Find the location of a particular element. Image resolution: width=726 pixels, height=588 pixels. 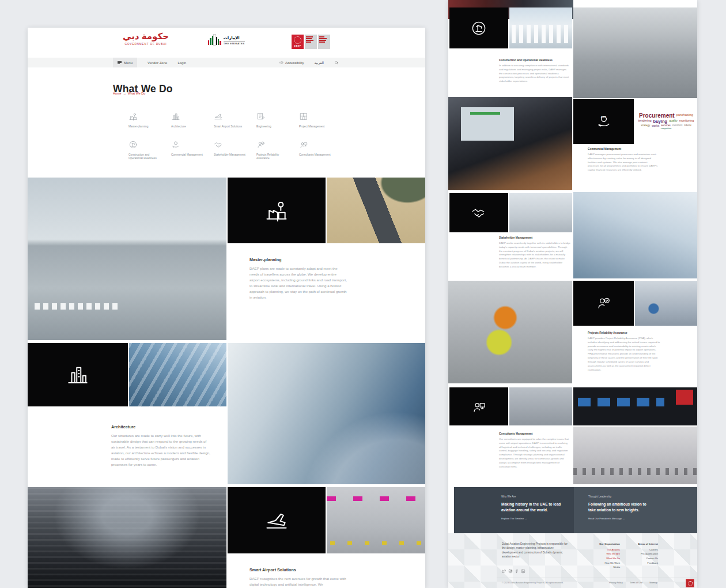

vendor-zone-link: Vendor Zone is located at coordinates (157, 63).